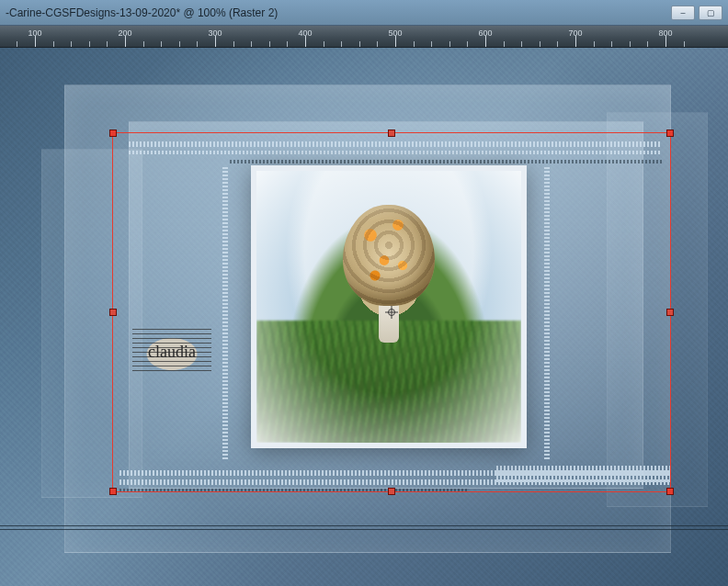 This screenshot has width=728, height=586. Describe the element at coordinates (392, 133) in the screenshot. I see `handle-n` at that location.